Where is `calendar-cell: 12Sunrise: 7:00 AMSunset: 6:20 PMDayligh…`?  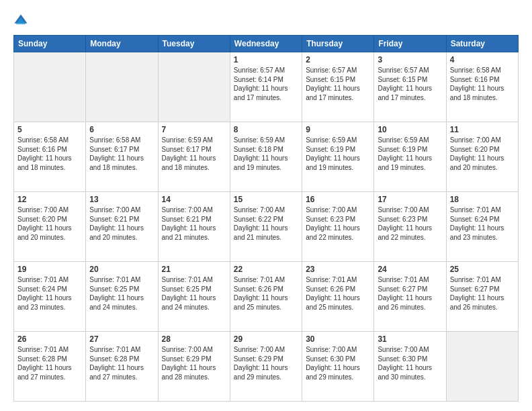 calendar-cell: 12Sunrise: 7:00 AMSunset: 6:20 PMDayligh… is located at coordinates (50, 227).